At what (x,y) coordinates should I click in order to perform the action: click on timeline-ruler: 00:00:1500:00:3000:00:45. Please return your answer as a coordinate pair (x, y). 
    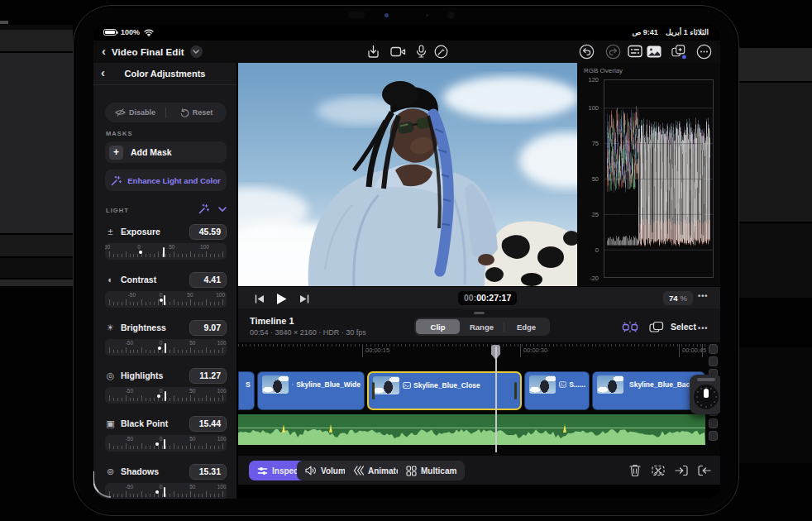
    Looking at the image, I should click on (471, 351).